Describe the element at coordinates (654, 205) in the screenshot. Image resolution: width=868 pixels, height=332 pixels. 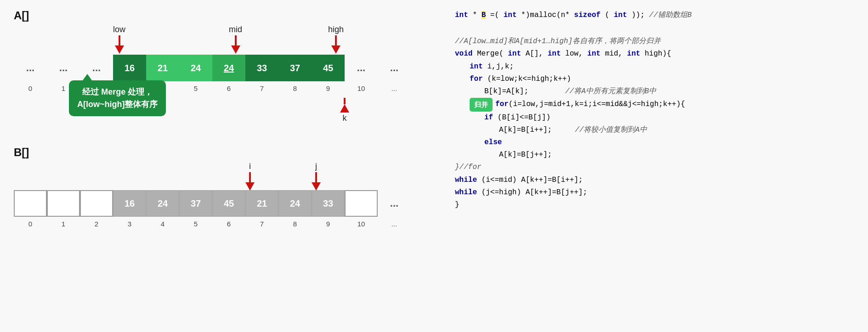
I see `code-line-14: }` at that location.